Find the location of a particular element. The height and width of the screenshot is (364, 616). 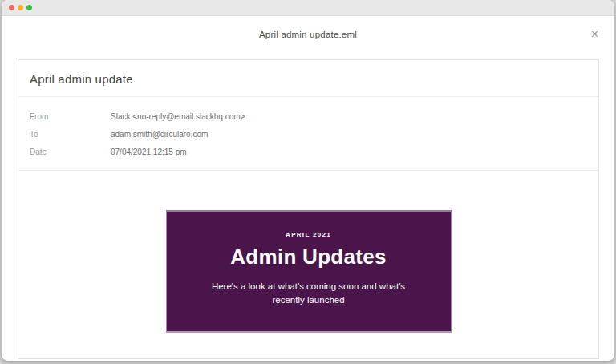

meta-label: From is located at coordinates (71, 117).